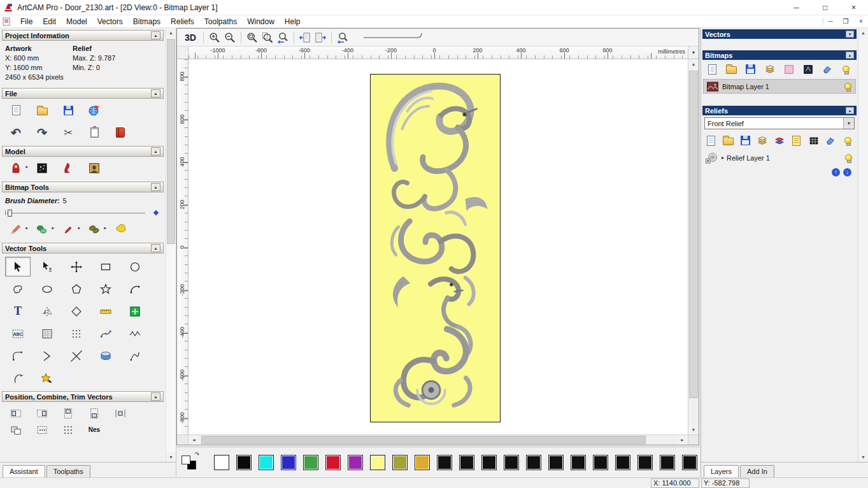  I want to click on create-circle-tool, so click(135, 266).